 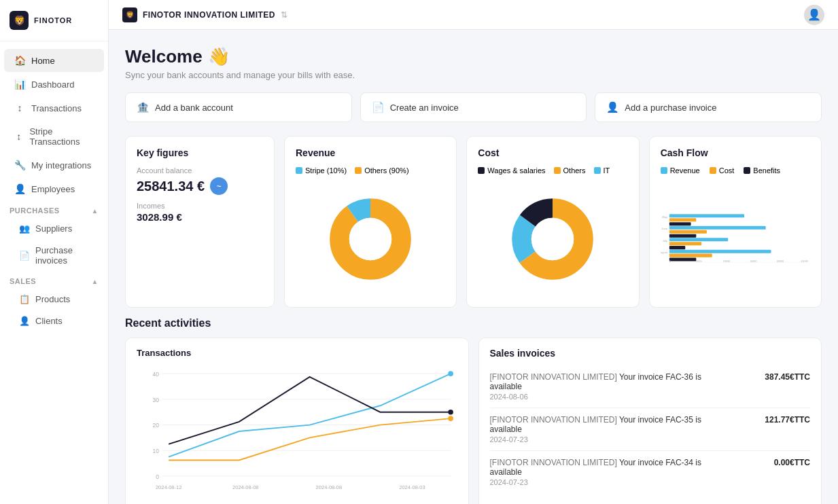 I want to click on sidebar-item-home: 🏠 Home, so click(x=54, y=60).